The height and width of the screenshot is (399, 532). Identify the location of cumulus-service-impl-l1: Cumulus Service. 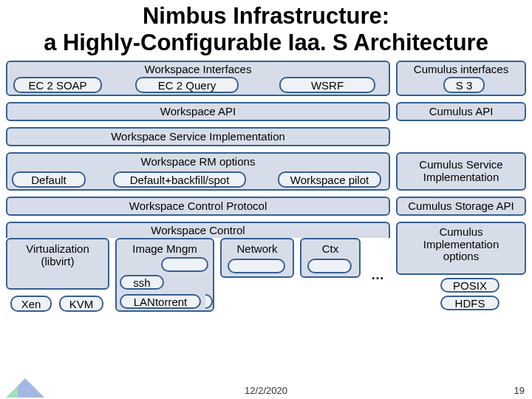
(461, 164).